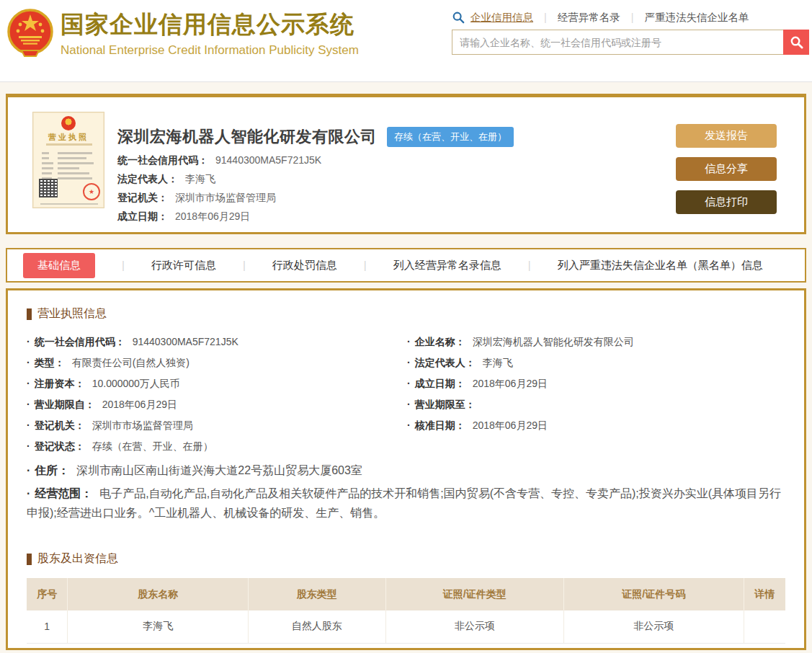  I want to click on search-bar, so click(630, 42).